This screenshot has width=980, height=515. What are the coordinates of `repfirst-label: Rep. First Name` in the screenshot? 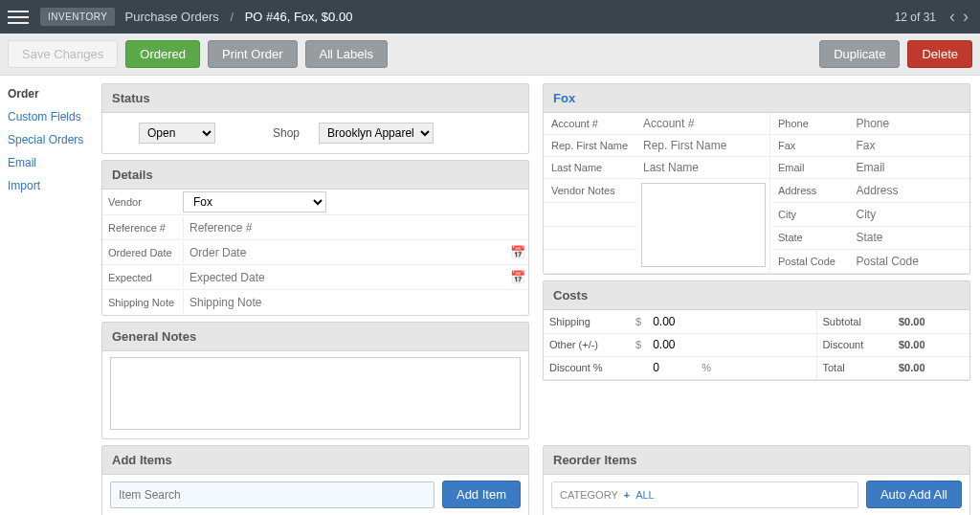 It's located at (590, 146).